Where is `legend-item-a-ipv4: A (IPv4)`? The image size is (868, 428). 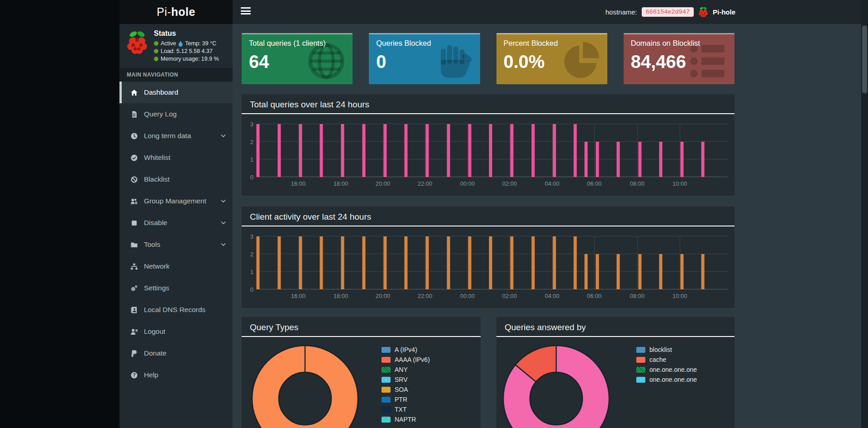
legend-item-a-ipv4: A (IPv4) is located at coordinates (405, 350).